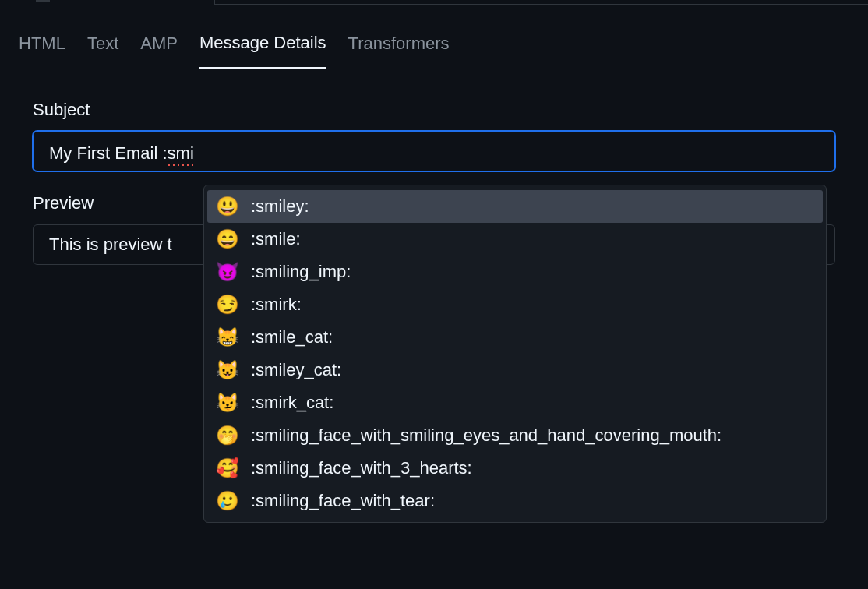  I want to click on emoji-code: :smirk_cat:, so click(292, 403).